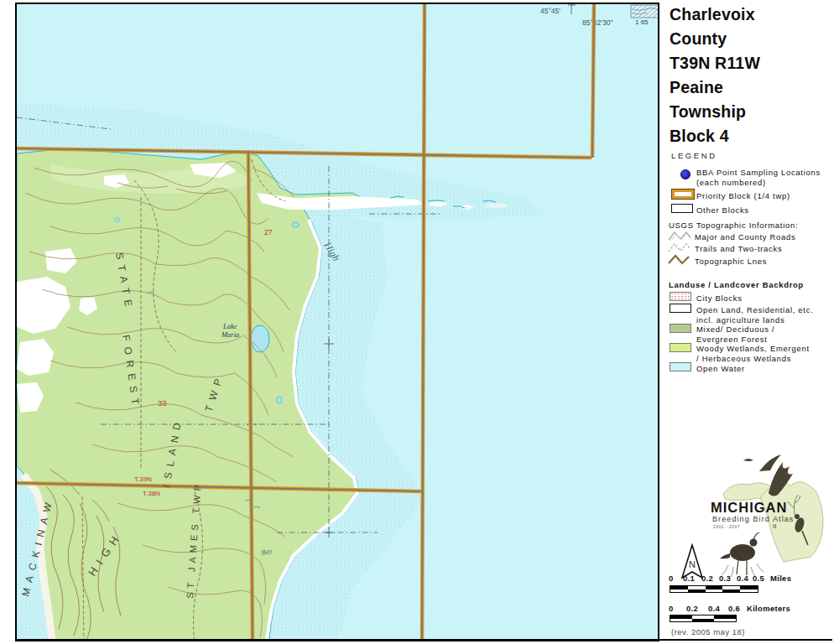 The width and height of the screenshot is (839, 644). I want to click on section-number-27: 27, so click(268, 232).